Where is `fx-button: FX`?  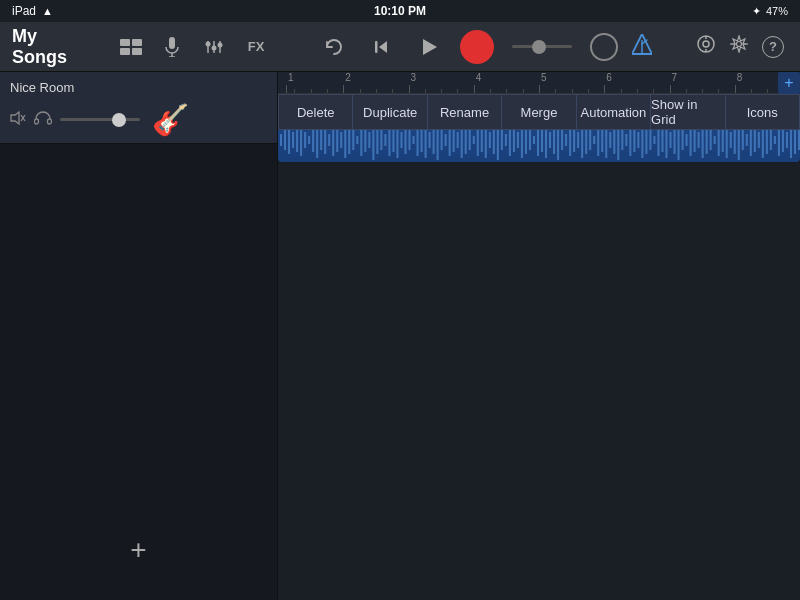 fx-button: FX is located at coordinates (256, 47).